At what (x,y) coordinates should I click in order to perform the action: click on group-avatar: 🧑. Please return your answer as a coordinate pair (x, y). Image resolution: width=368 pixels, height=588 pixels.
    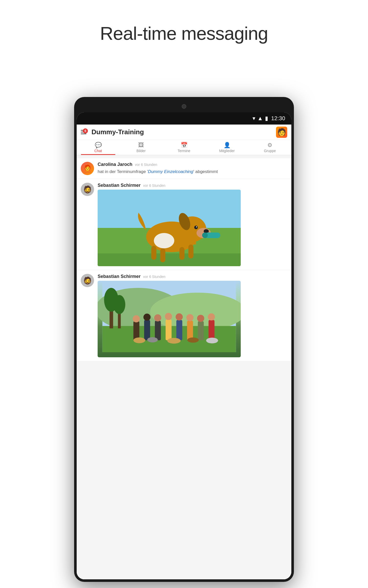
    Looking at the image, I should click on (282, 132).